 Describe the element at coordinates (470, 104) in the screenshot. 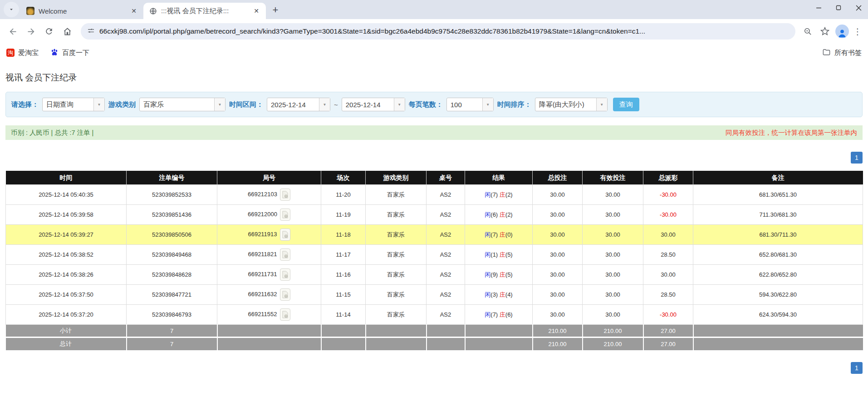

I see `page-size-select: 100 ▼` at that location.